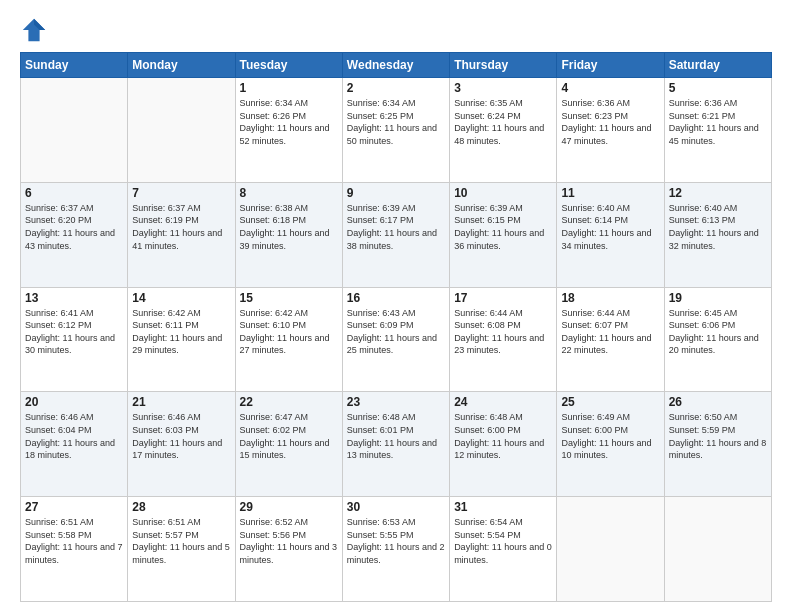  What do you see at coordinates (396, 88) in the screenshot?
I see `day-number: 2` at bounding box center [396, 88].